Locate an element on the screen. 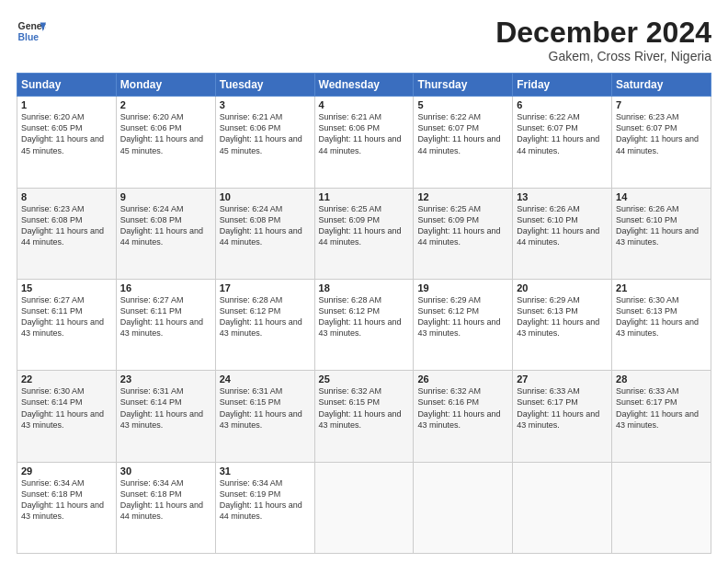 This screenshot has height=563, width=728. table-row: 3 Sunrise: 6:21 AMSunset: 6:06 PMDayligh… is located at coordinates (265, 142).